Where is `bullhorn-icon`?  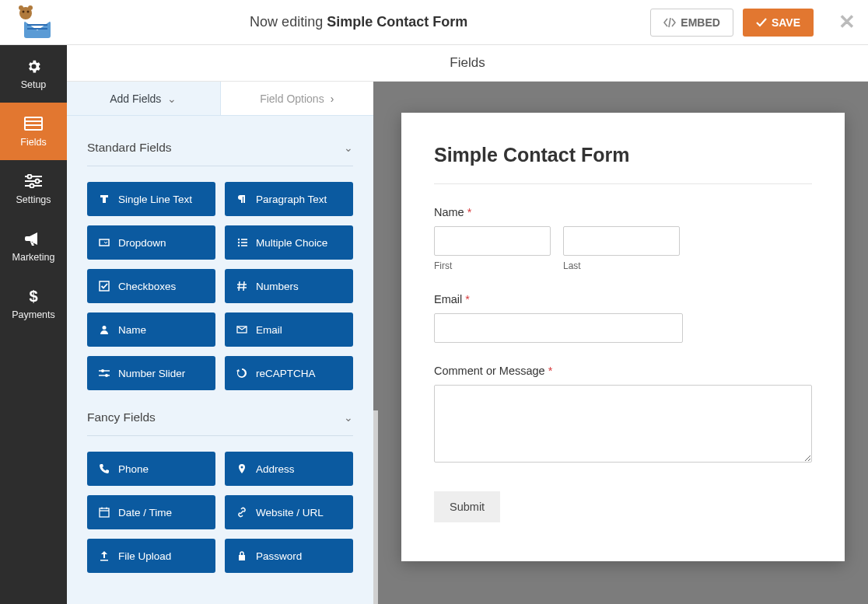 bullhorn-icon is located at coordinates (33, 239).